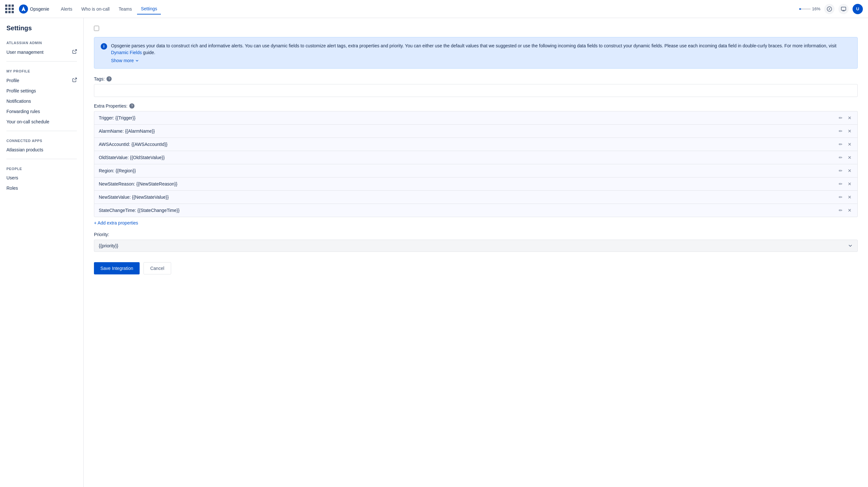 This screenshot has width=868, height=487. I want to click on external-link-icon-profile, so click(75, 80).